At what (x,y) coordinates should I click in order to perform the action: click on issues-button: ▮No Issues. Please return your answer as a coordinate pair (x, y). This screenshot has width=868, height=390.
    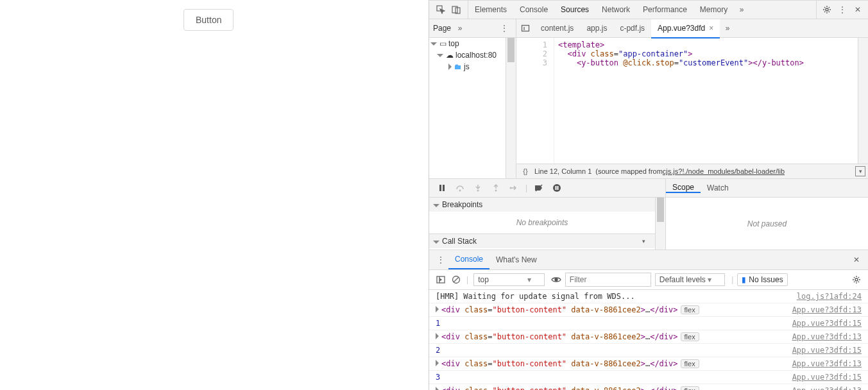
    Looking at the image, I should click on (762, 280).